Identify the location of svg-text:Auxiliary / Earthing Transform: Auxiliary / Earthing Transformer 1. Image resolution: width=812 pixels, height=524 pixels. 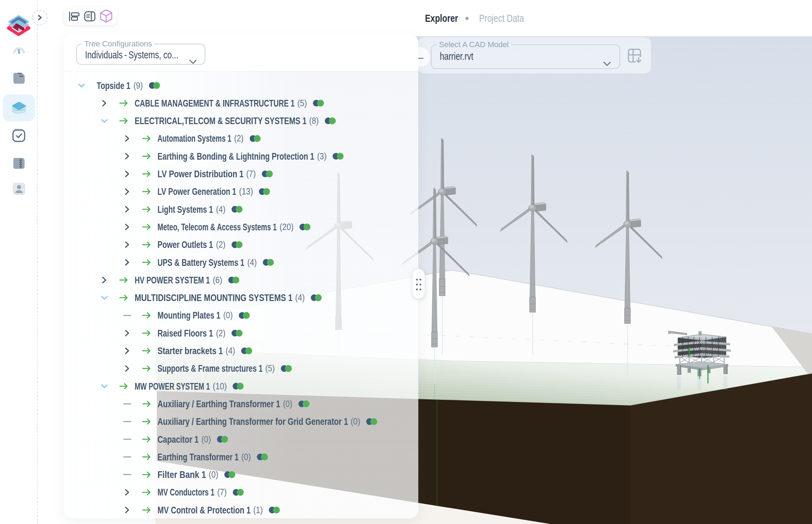
(219, 404).